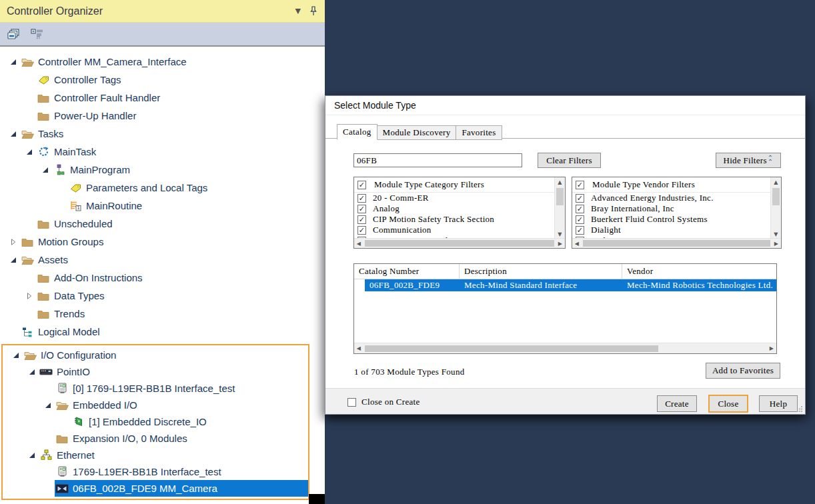 This screenshot has height=504, width=815. Describe the element at coordinates (163, 116) in the screenshot. I see `tree-item: Power-Up Handler` at that location.